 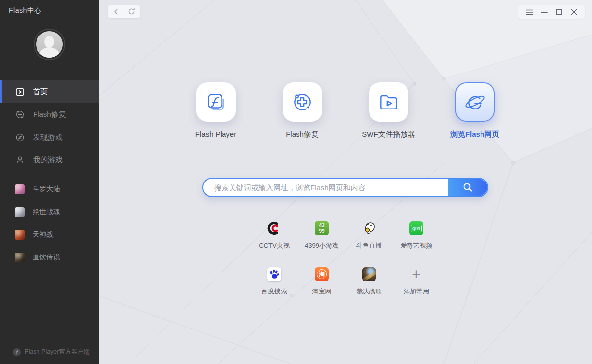 What do you see at coordinates (274, 228) in the screenshot?
I see `cctv-icon` at bounding box center [274, 228].